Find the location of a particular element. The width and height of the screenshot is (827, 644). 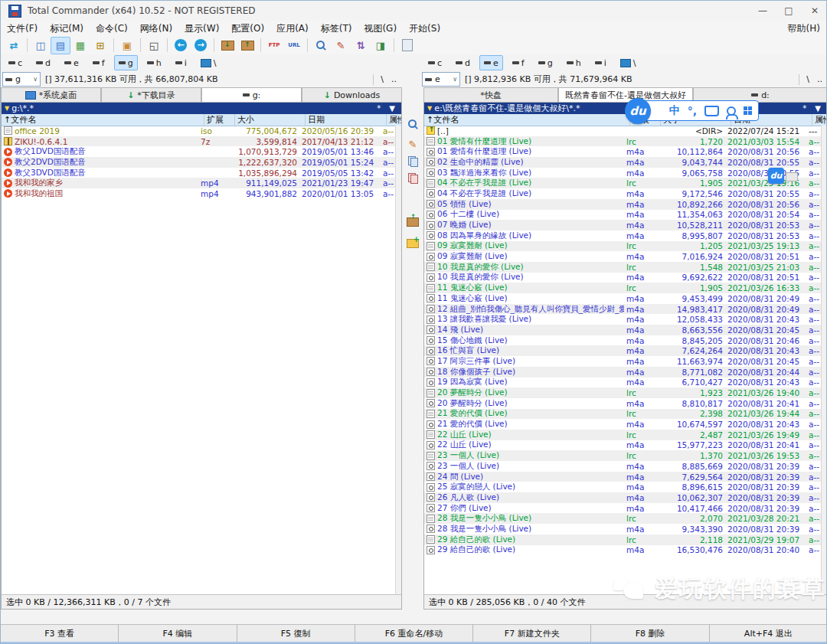

file-row: 15 傷心地鐵 (Live)m4a8,845,2052020/08/31 20:… is located at coordinates (623, 341).